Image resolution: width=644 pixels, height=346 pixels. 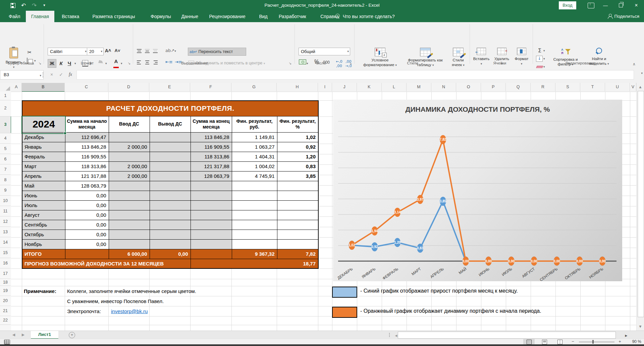 What do you see at coordinates (263, 16) in the screenshot?
I see `ribbon-tab-вид: Вид` at bounding box center [263, 16].